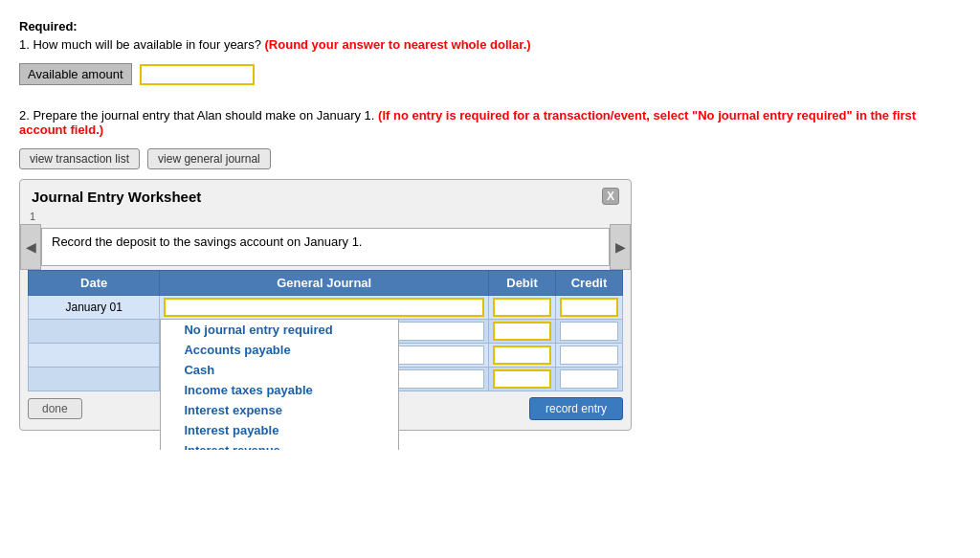 This screenshot has width=980, height=558. I want to click on dropdown-item-interest-revenue: Interest revenue, so click(279, 445).